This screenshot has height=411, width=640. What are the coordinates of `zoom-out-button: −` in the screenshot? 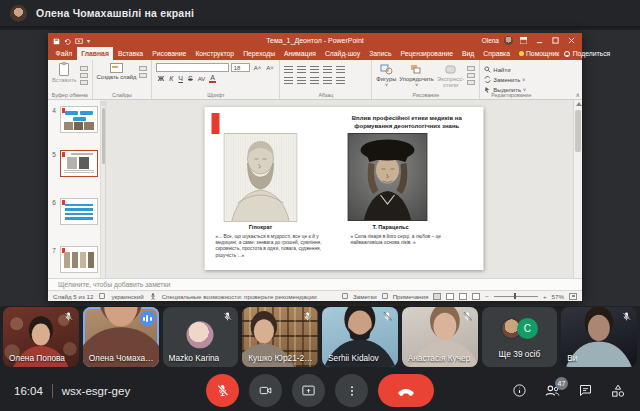 It's located at (487, 296).